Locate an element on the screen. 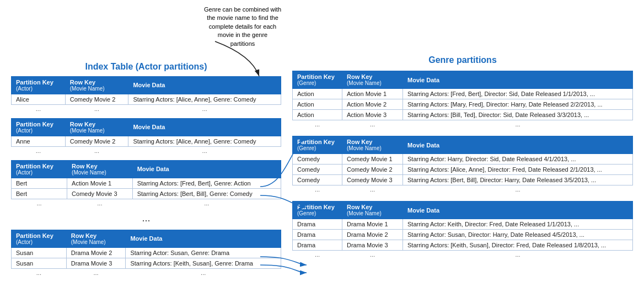  cell-movie-data: Starring Actor: Harry, Director: Sid, Da… is located at coordinates (518, 159).